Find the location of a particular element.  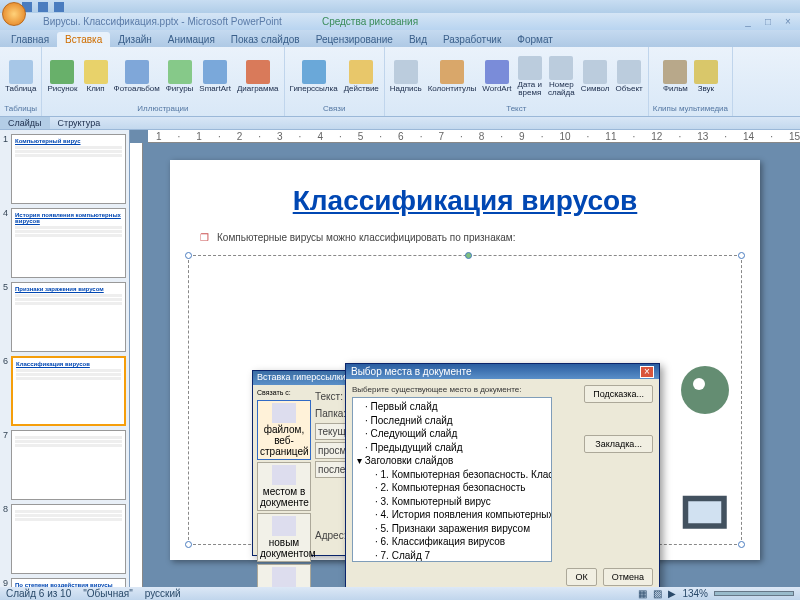

ribbon-symbol: Символ is located at coordinates (596, 76).